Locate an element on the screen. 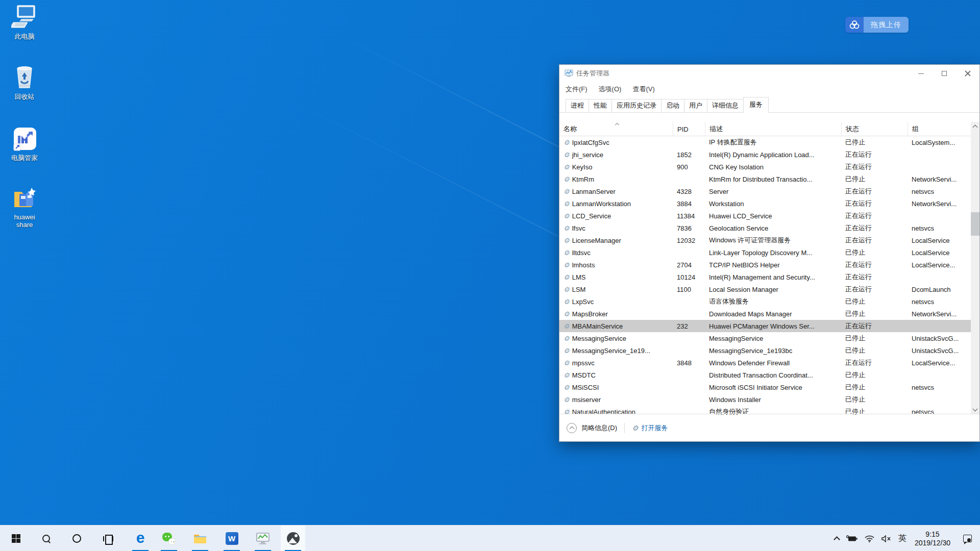 The height and width of the screenshot is (551, 980). table-row: MapsBroker Downloaded Maps Manager 已停止 N… is located at coordinates (766, 314).